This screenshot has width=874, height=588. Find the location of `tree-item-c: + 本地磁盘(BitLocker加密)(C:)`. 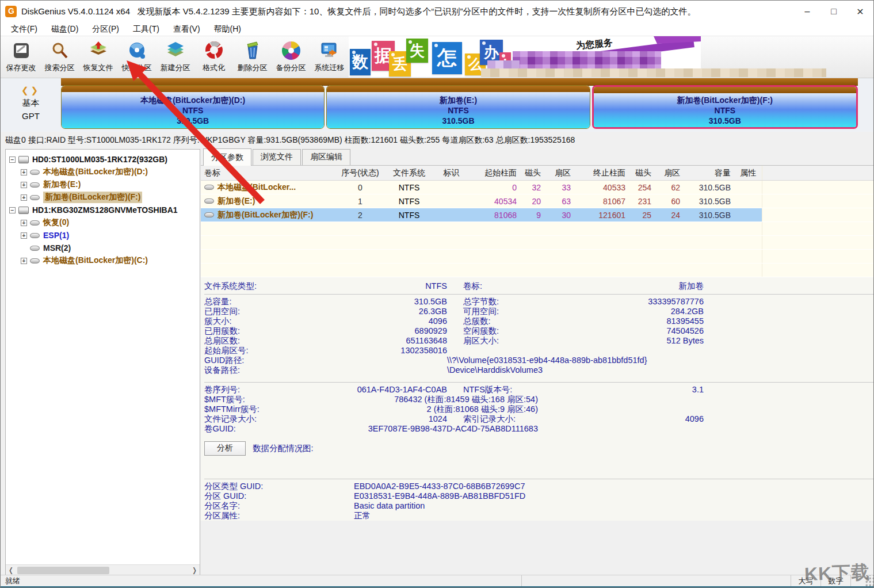

tree-item-c: + 本地磁盘(BitLocker加密)(C:) is located at coordinates (102, 261).